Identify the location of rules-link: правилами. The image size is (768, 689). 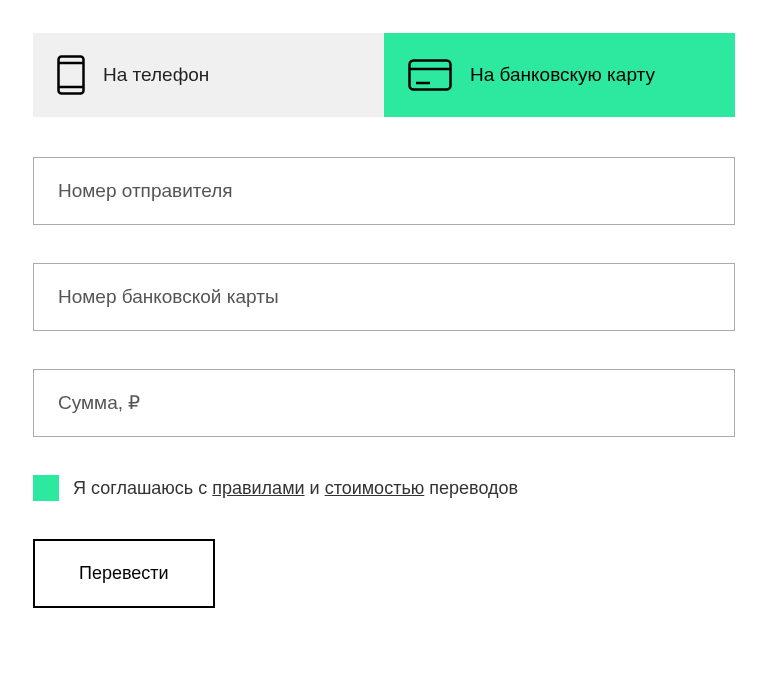
(258, 488).